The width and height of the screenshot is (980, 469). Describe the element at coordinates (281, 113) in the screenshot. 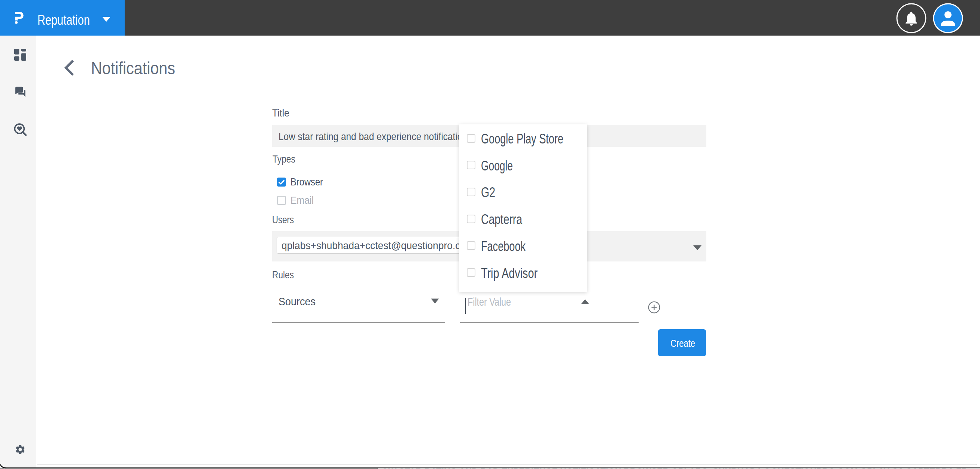

I see `svg-text: Title` at that location.